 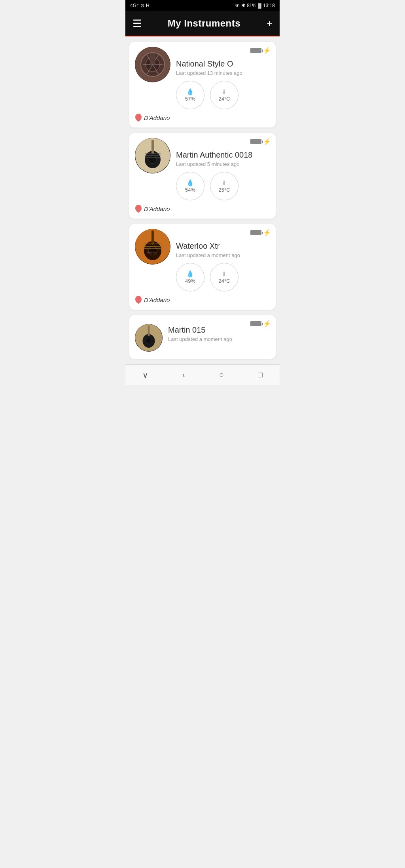 I want to click on humidity-sensor: 💧 54%, so click(x=190, y=186).